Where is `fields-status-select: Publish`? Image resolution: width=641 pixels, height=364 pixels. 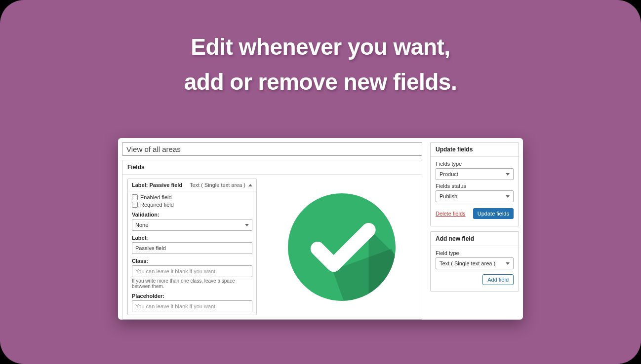
fields-status-select: Publish is located at coordinates (475, 196).